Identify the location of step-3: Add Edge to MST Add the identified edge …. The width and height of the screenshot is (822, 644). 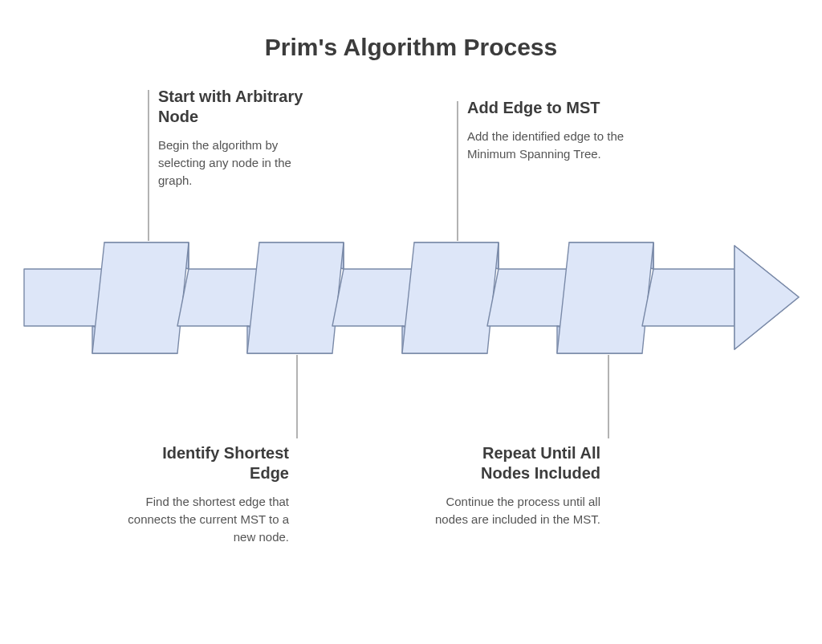
(551, 130).